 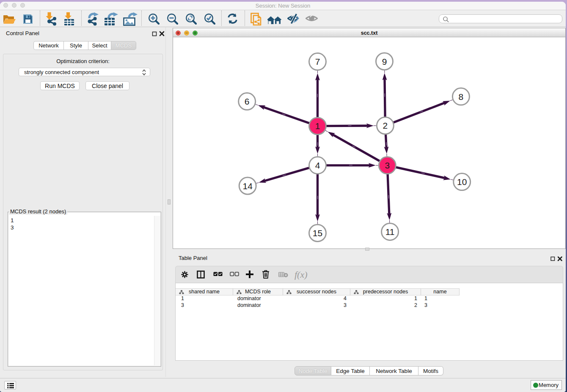 What do you see at coordinates (385, 62) in the screenshot?
I see `svg-text: 9` at bounding box center [385, 62].